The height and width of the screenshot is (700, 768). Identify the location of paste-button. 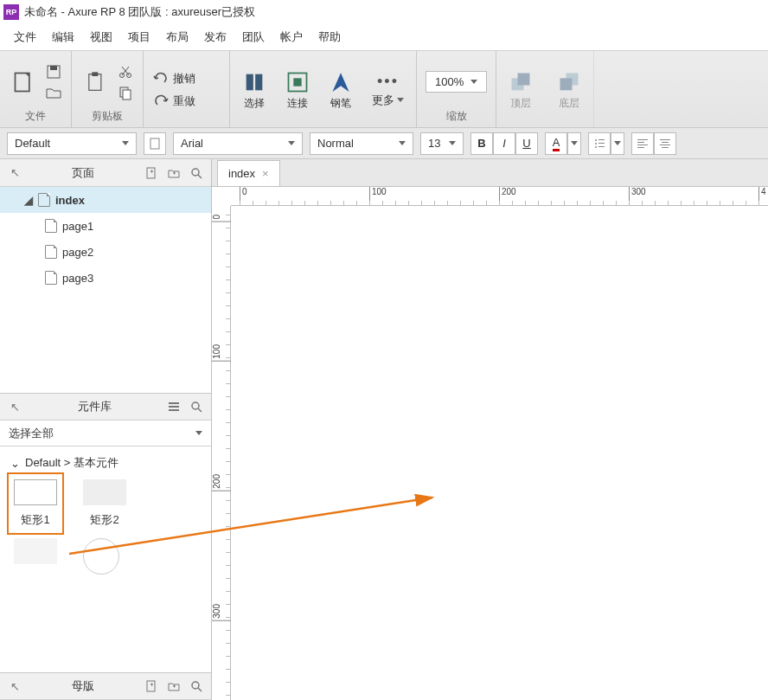
(96, 82).